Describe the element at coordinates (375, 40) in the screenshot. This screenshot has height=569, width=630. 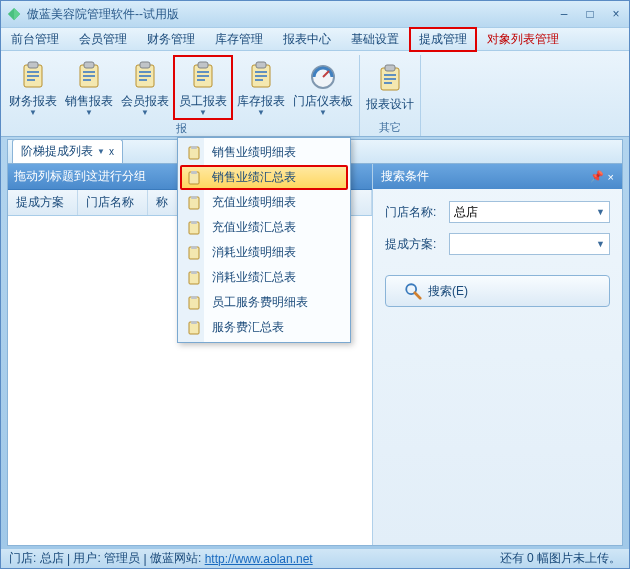
I see `menu-5: 基础设置` at that location.